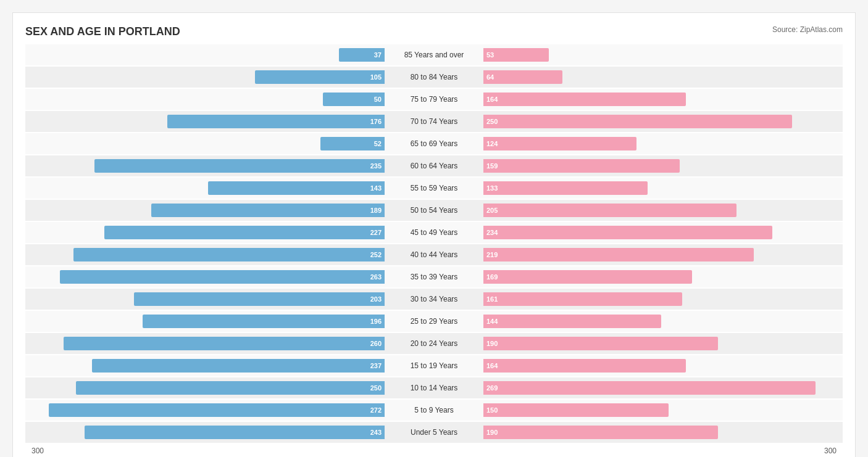 This screenshot has width=868, height=457. What do you see at coordinates (492, 432) in the screenshot?
I see `female-value-label: 190` at bounding box center [492, 432].